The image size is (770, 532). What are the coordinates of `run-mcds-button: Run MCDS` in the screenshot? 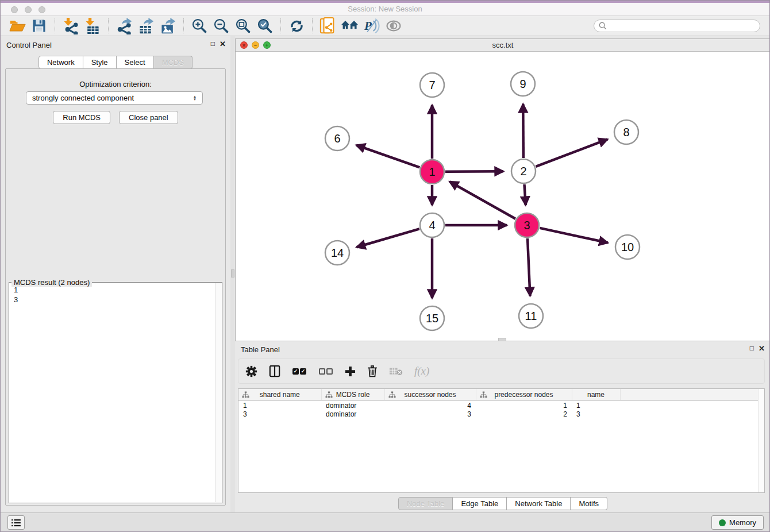 It's located at (82, 117).